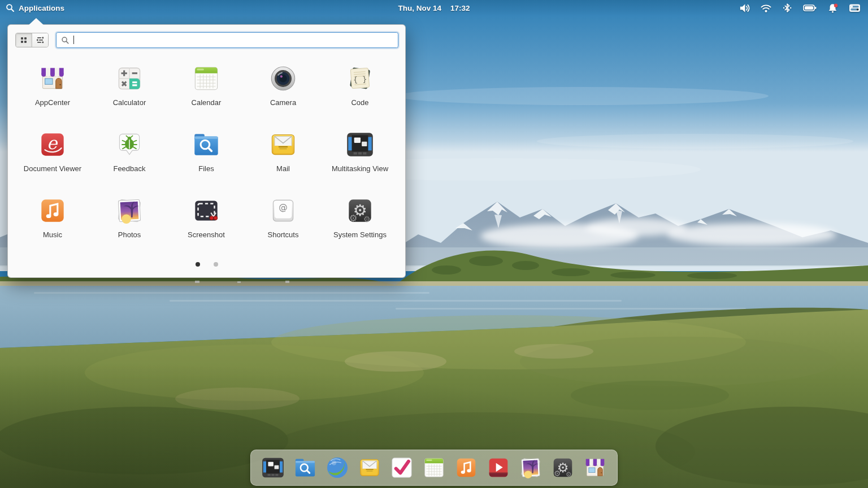 This screenshot has width=868, height=488. Describe the element at coordinates (206, 150) in the screenshot. I see `app-files: Files` at that location.